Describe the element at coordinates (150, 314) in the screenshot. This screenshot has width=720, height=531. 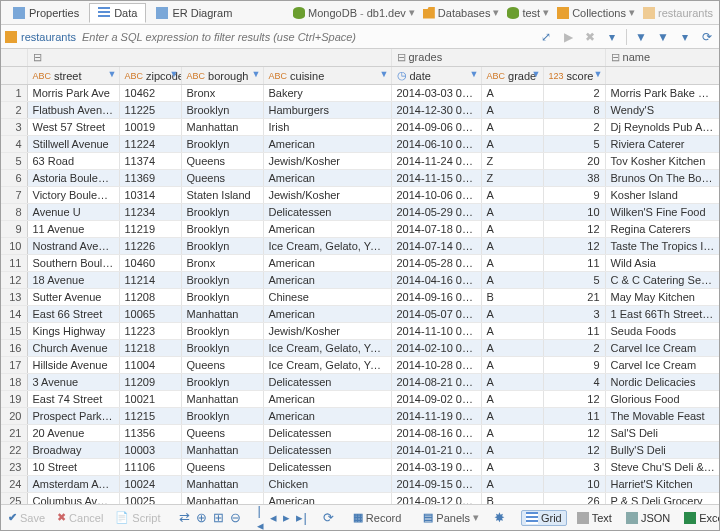
I see `cell-zipcode: 10065` at that location.